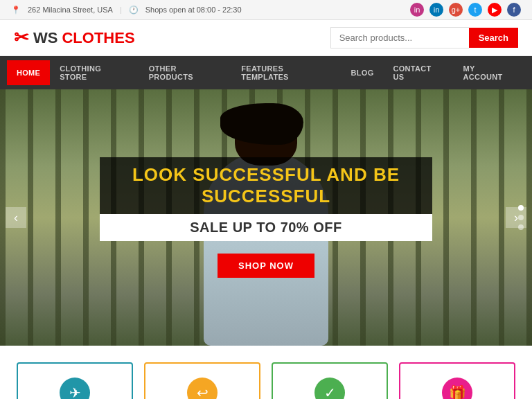  What do you see at coordinates (457, 388) in the screenshot?
I see `gift-icon: 🎁` at bounding box center [457, 388].